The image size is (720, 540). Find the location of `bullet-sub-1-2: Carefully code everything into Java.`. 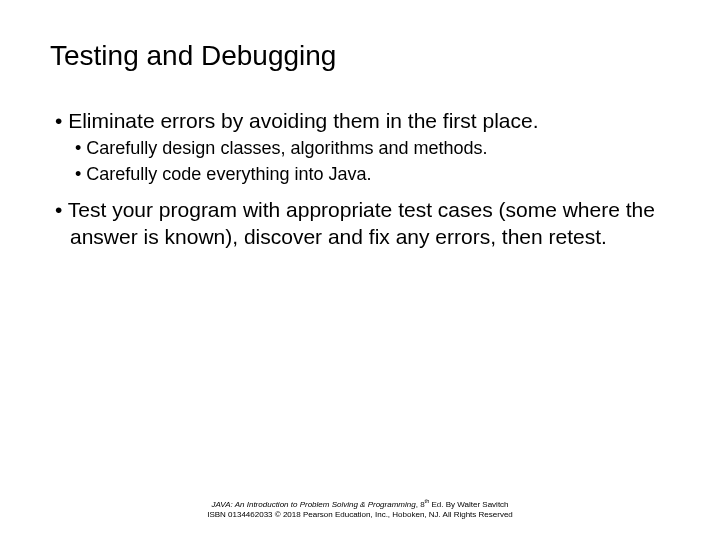

bullet-sub-1-2: Carefully code everything into Java. is located at coordinates (362, 174).